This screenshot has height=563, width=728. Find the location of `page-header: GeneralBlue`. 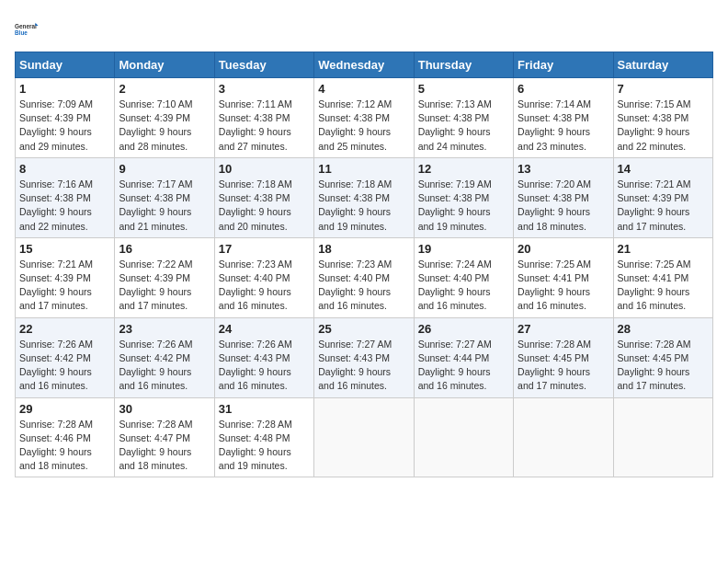

page-header: GeneralBlue is located at coordinates (364, 29).